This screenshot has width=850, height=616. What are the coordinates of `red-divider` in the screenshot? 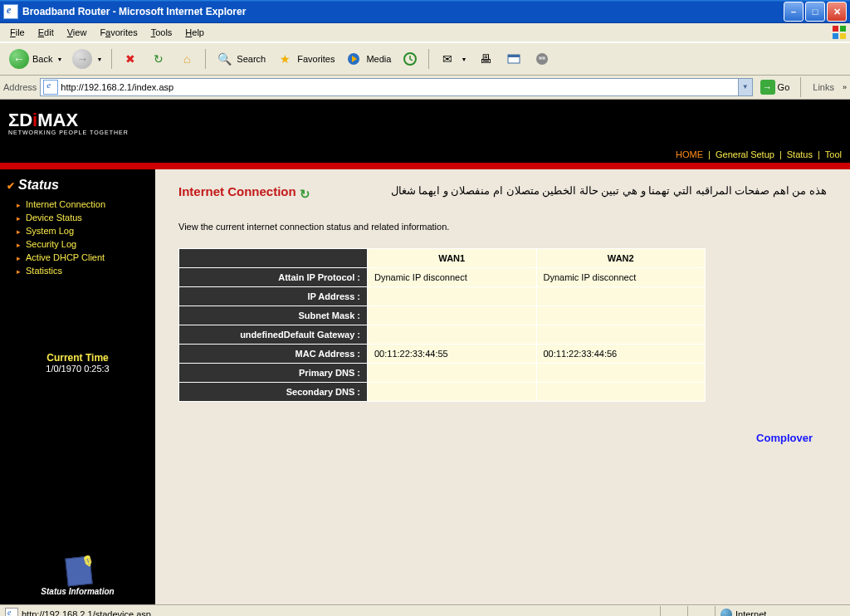 It's located at (425, 166).